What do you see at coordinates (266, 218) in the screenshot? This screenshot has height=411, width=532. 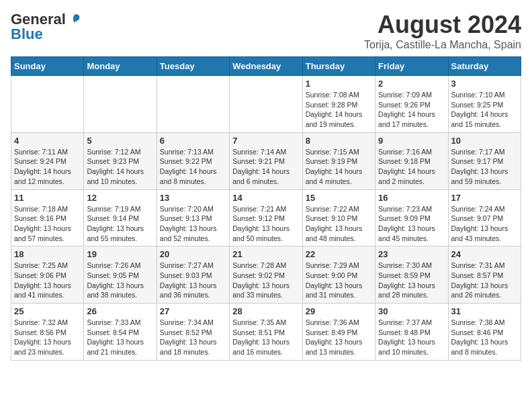 I see `calendar-cell: 14Sunrise: 7:21 AMSunset: 9:12 PMDayligh…` at bounding box center [266, 218].